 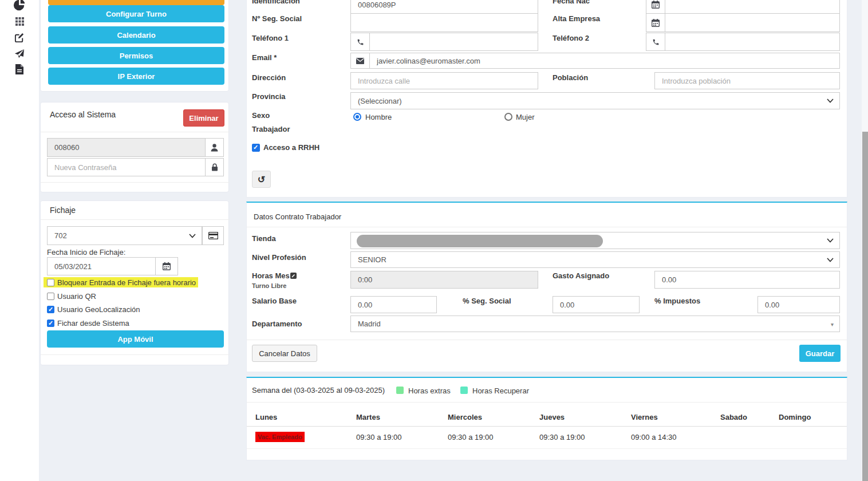 I want to click on acceso-sistema-card: Acceso al Sistema Eliminar, so click(x=135, y=147).